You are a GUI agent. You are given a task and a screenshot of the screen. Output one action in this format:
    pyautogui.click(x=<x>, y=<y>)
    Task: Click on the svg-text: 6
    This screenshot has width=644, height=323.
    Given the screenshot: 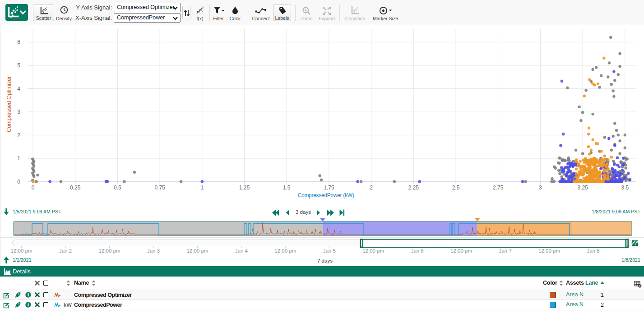 What is the action you would take?
    pyautogui.click(x=19, y=42)
    